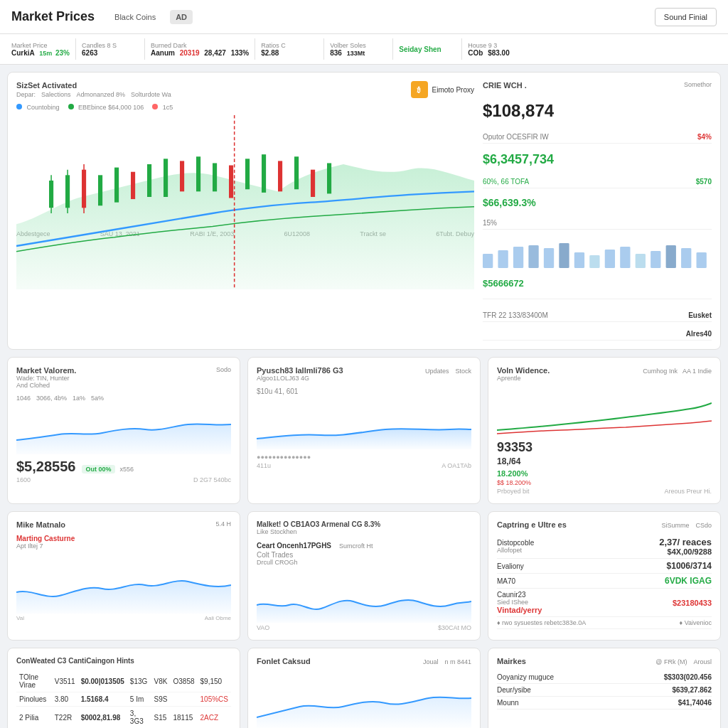 The image size is (728, 728). I want to click on mike-card: Mike Matnalo 5.4 H Marting Casturne Apt …, so click(124, 576).